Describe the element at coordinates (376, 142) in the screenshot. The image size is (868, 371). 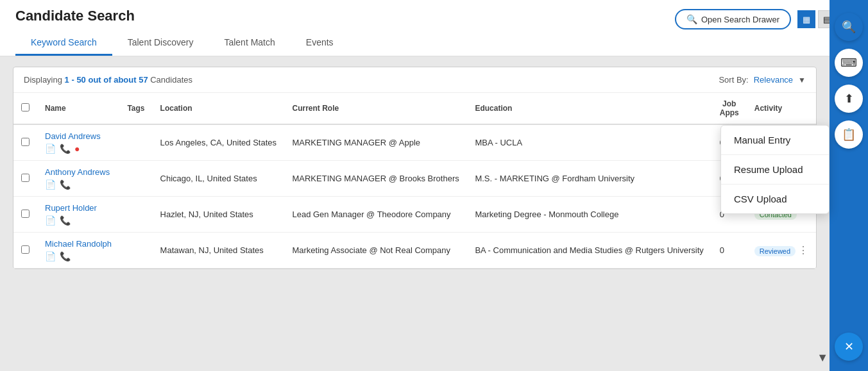
I see `candidate-role: MARKETING MANAGER @ Apple` at that location.